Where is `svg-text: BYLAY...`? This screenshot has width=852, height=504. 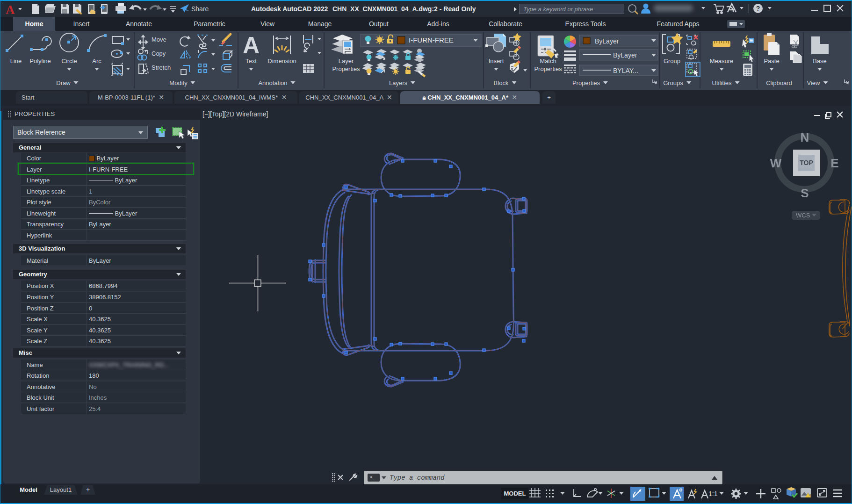
svg-text: BYLAY... is located at coordinates (626, 71).